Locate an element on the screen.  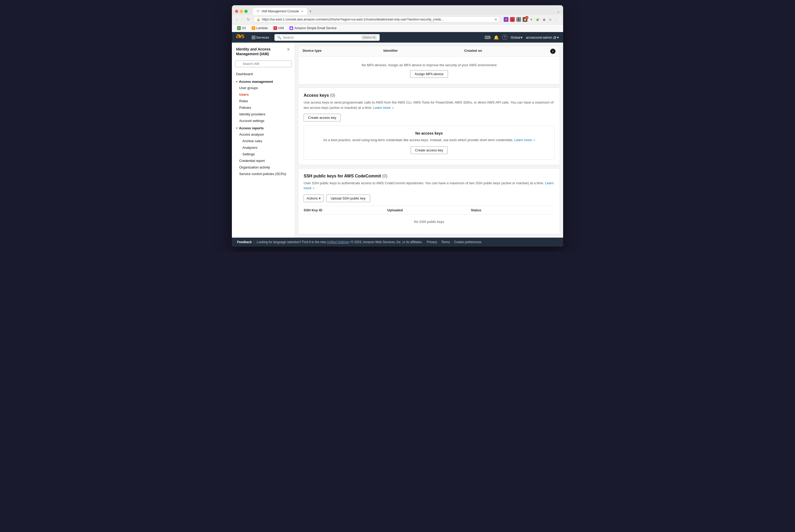
sidebar: Identity and Access Management (IAM) ✕ 🔍… is located at coordinates (263, 140).